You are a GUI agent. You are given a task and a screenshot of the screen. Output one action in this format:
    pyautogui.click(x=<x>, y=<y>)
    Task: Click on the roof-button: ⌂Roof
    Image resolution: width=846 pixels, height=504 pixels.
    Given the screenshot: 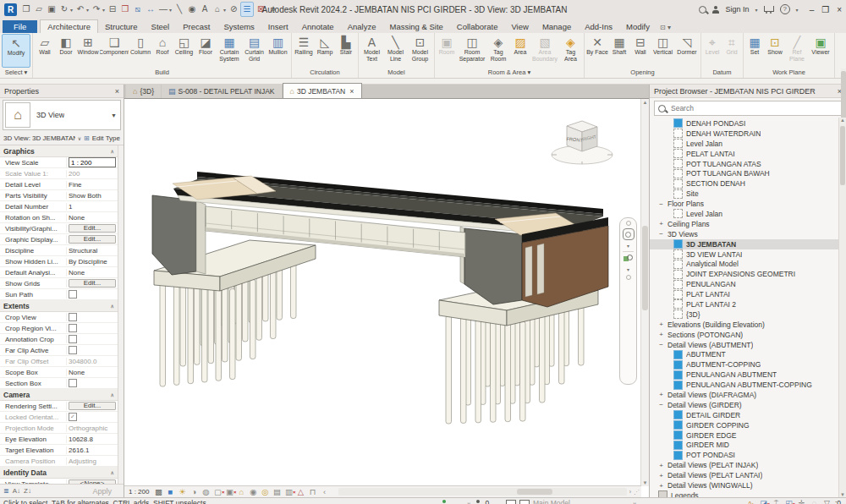 What is the action you would take?
    pyautogui.click(x=162, y=51)
    